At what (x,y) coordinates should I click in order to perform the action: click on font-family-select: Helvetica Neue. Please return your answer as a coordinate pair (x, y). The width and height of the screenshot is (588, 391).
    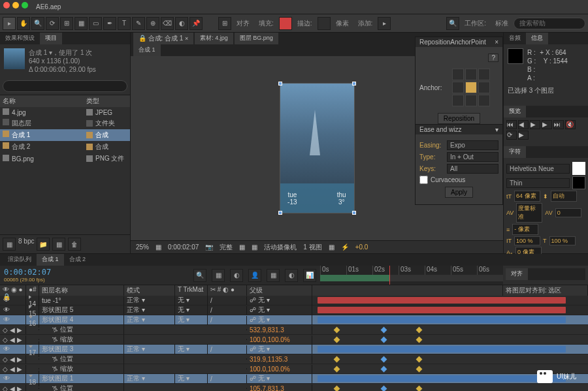
    Looking at the image, I should click on (538, 168).